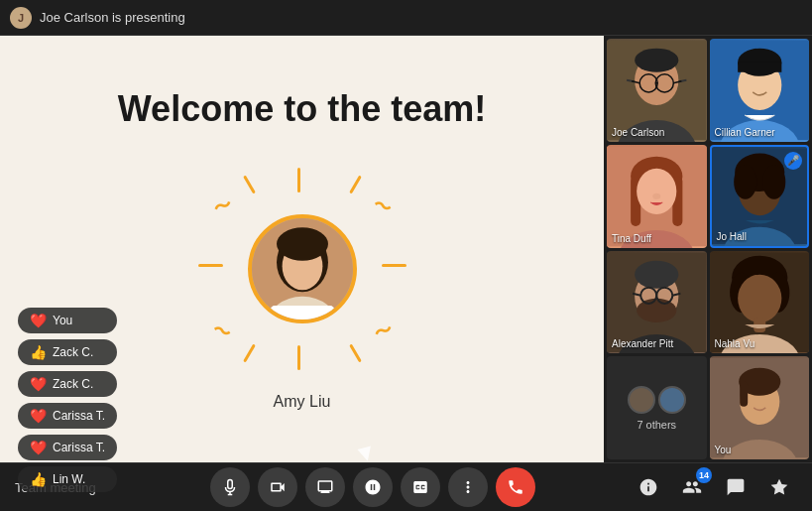 Image resolution: width=812 pixels, height=511 pixels. I want to click on others-tile: 7 others, so click(656, 408).